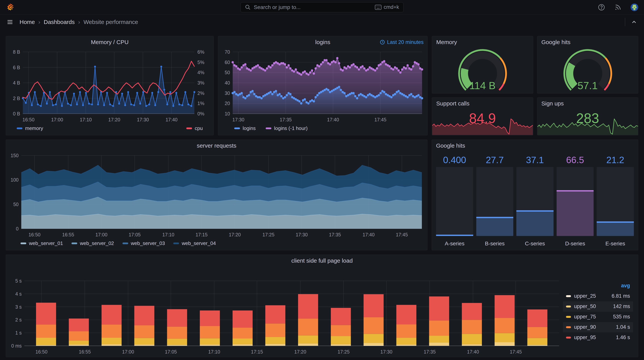 This screenshot has width=644, height=360. What do you see at coordinates (322, 261) in the screenshot?
I see `panel-title-client-page-load: client side full page load` at bounding box center [322, 261].